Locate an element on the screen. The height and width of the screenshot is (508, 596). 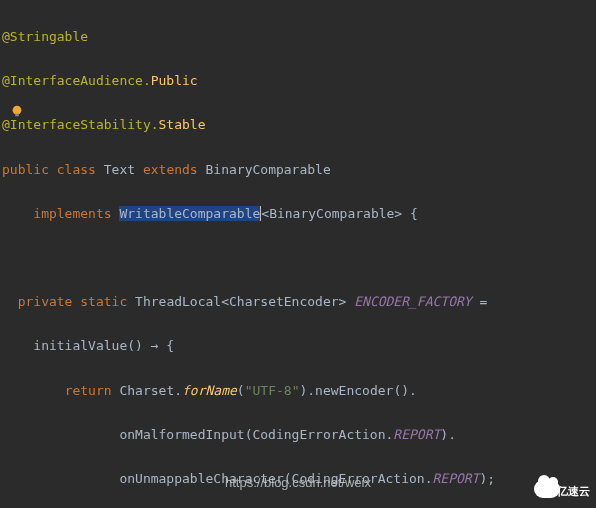
annotation-stability-prefix: @InterfaceStability. is located at coordinates (80, 124).